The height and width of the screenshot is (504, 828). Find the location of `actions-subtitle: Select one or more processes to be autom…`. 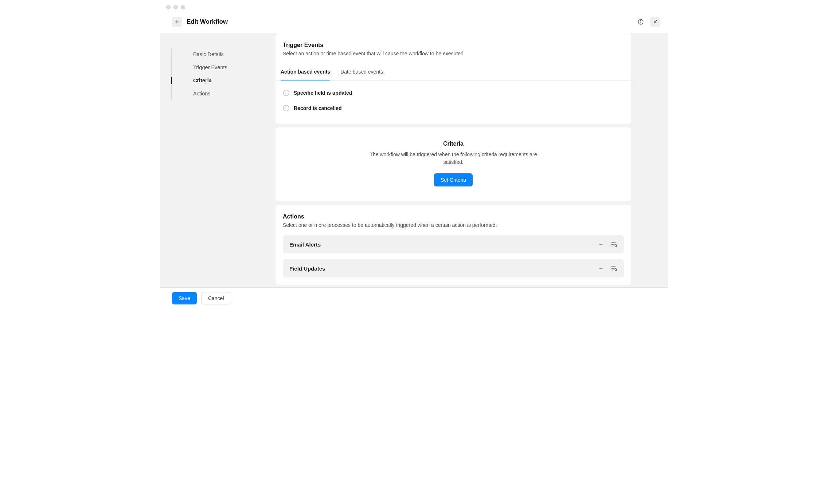

actions-subtitle: Select one or more processes to be autom… is located at coordinates (453, 225).